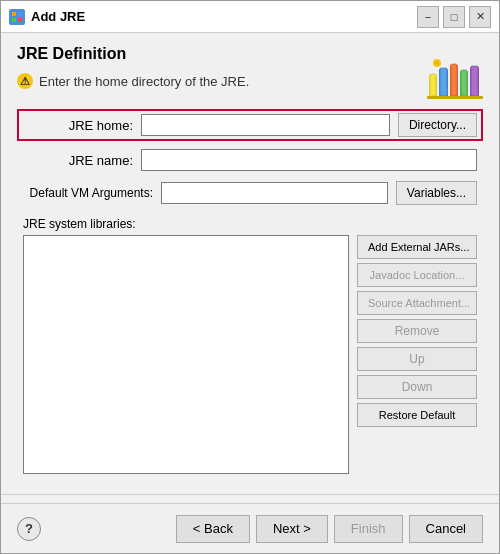 The width and height of the screenshot is (500, 554). Describe the element at coordinates (144, 82) in the screenshot. I see `warning-text: Enter the home directory of the JRE.` at that location.